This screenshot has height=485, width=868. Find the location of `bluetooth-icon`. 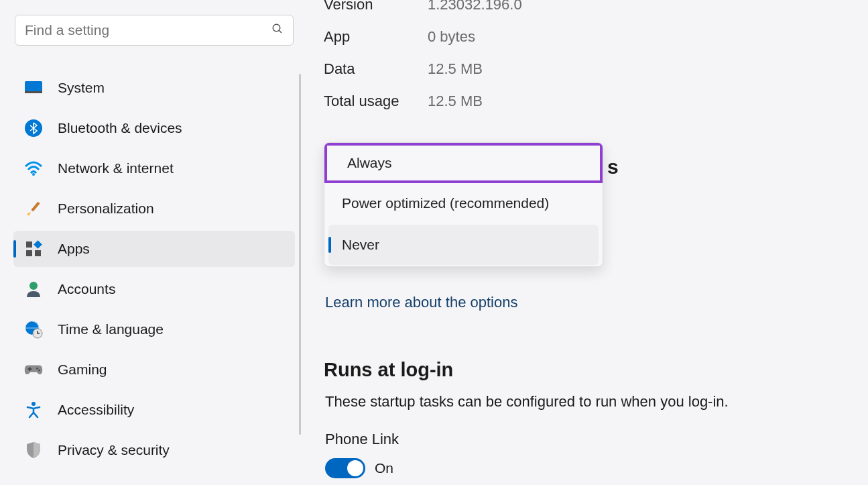

bluetooth-icon is located at coordinates (34, 128).